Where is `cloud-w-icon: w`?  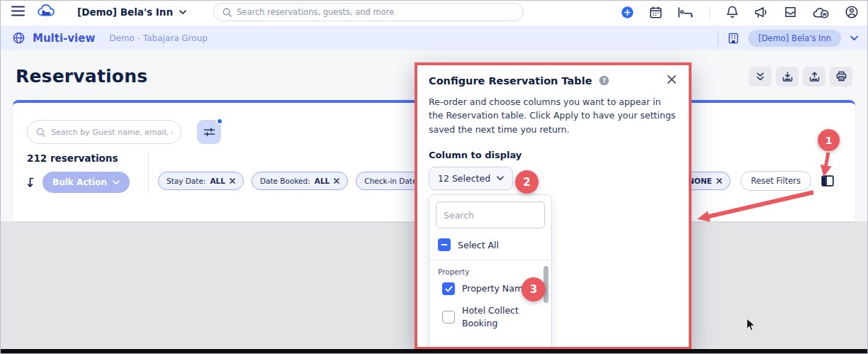 cloud-w-icon: w is located at coordinates (821, 13).